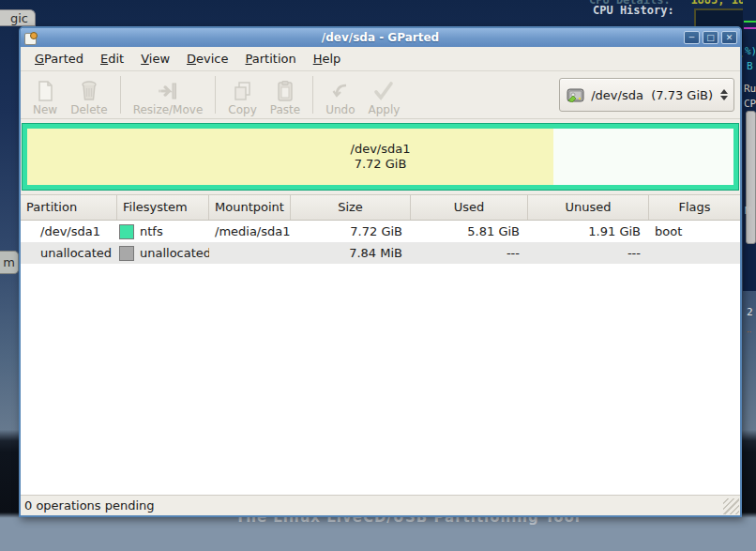 The width and height of the screenshot is (756, 551). What do you see at coordinates (381, 157) in the screenshot?
I see `partition-bar-label: /dev/sda1 7.72 GiB` at bounding box center [381, 157].